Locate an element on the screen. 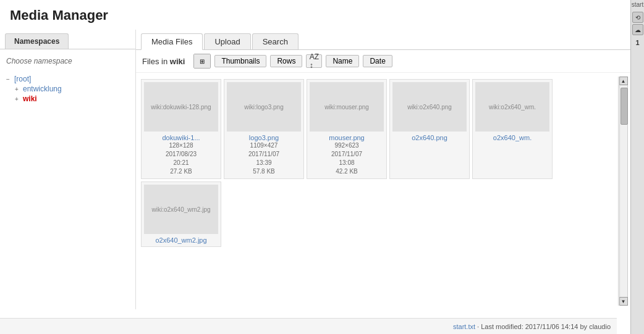  file-name-o2x640-wm: o2x640_wm. is located at coordinates (512, 138).